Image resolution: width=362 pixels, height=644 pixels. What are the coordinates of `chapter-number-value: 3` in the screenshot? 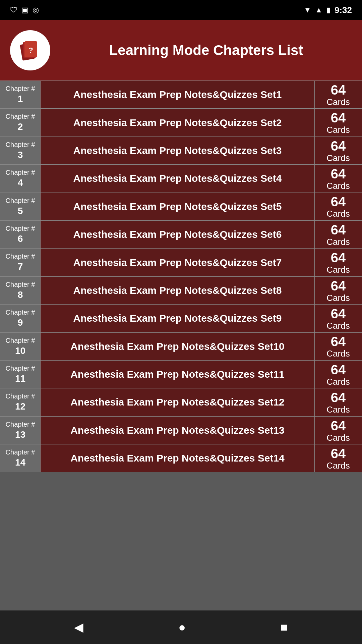 It's located at (20, 155).